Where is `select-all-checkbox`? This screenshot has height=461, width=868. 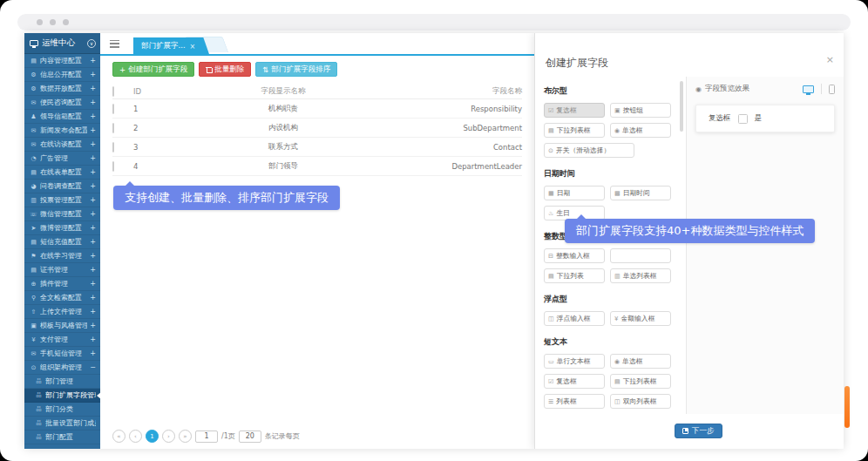
select-all-checkbox is located at coordinates (113, 92).